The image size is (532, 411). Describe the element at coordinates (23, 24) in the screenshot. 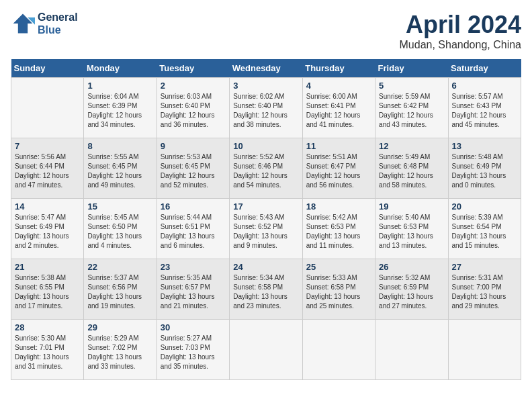

I see `logo-icon` at that location.